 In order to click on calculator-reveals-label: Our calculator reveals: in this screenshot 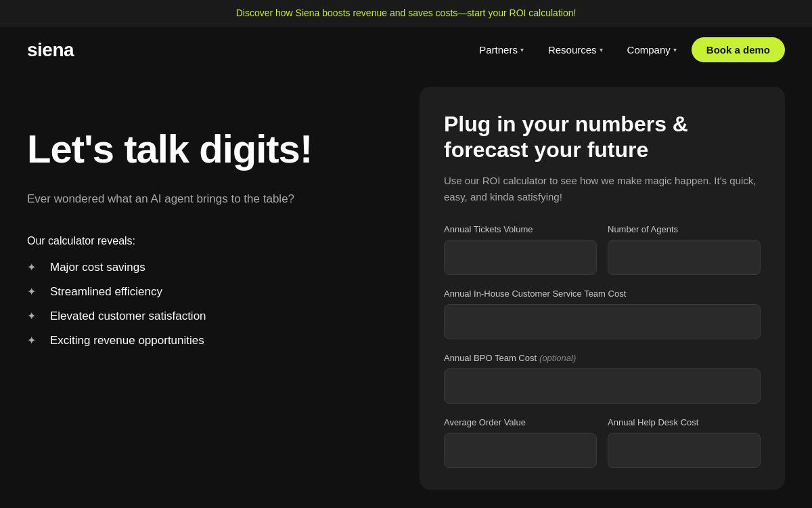, I will do `click(210, 241)`.